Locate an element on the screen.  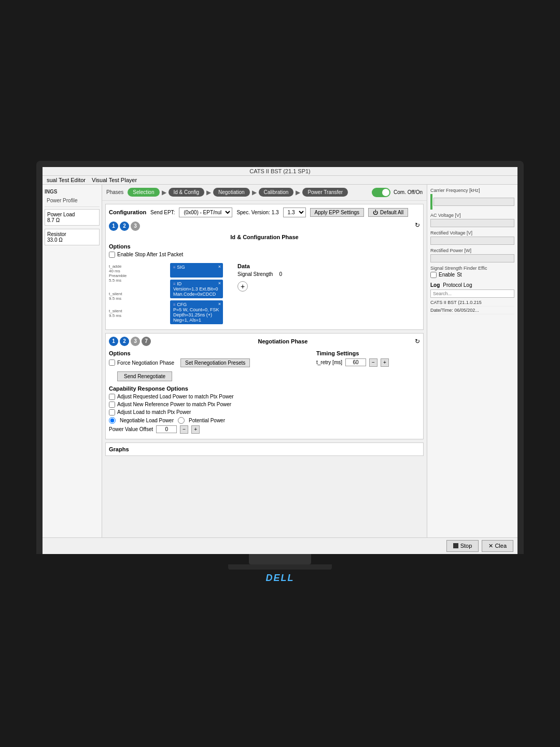
t-retry-minus: − is located at coordinates (373, 363).